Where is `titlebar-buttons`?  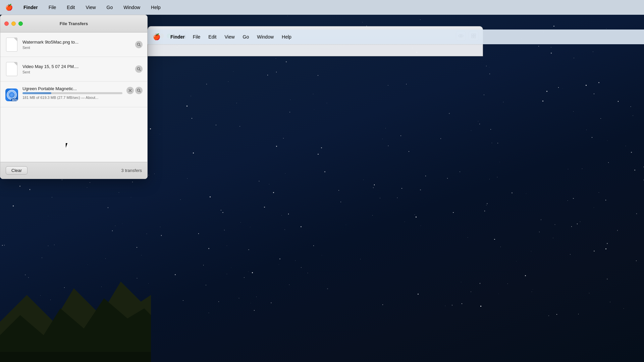 titlebar-buttons is located at coordinates (13, 23).